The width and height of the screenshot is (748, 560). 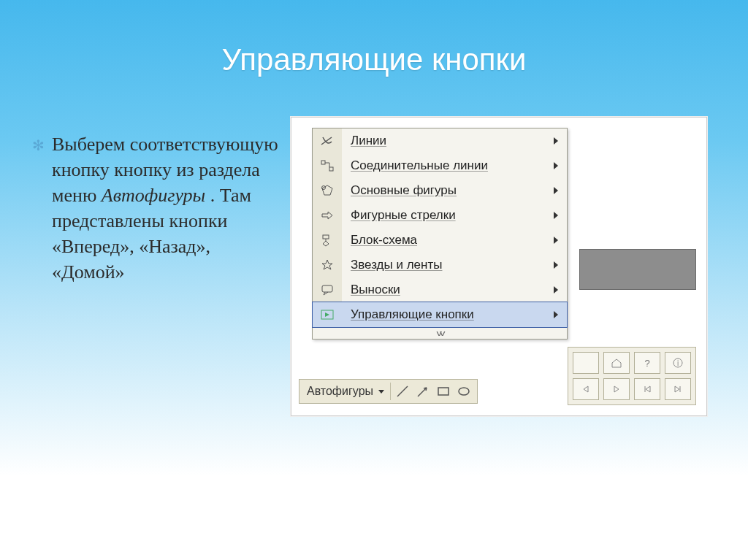 What do you see at coordinates (448, 215) in the screenshot?
I see `menu-label: Фигурные стрелки` at bounding box center [448, 215].